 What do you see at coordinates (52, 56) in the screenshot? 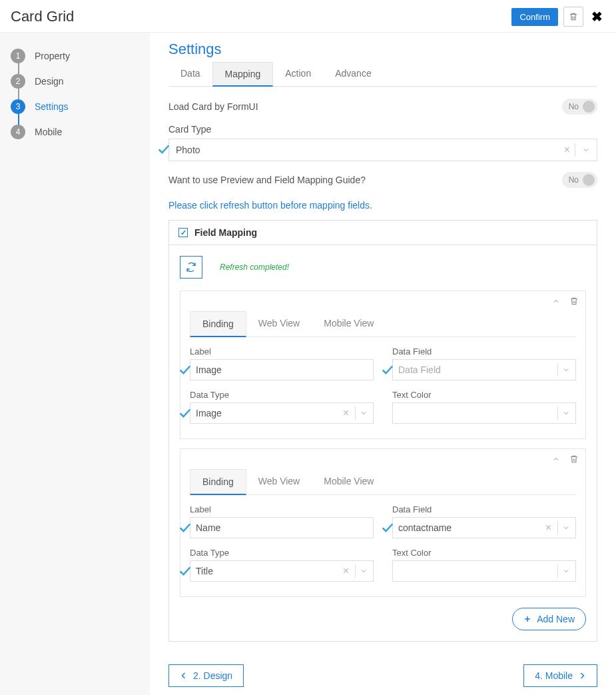
I see `step-label-1: Property` at bounding box center [52, 56].